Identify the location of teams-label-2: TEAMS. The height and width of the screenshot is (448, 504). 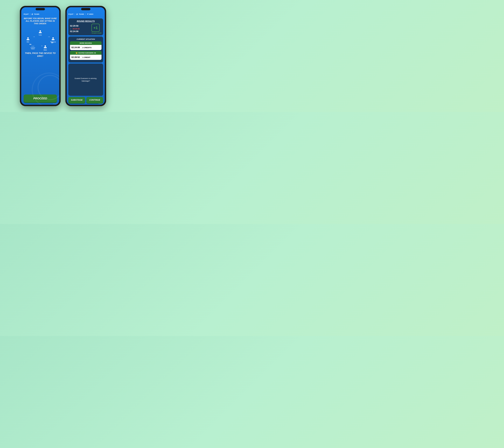
(81, 14).